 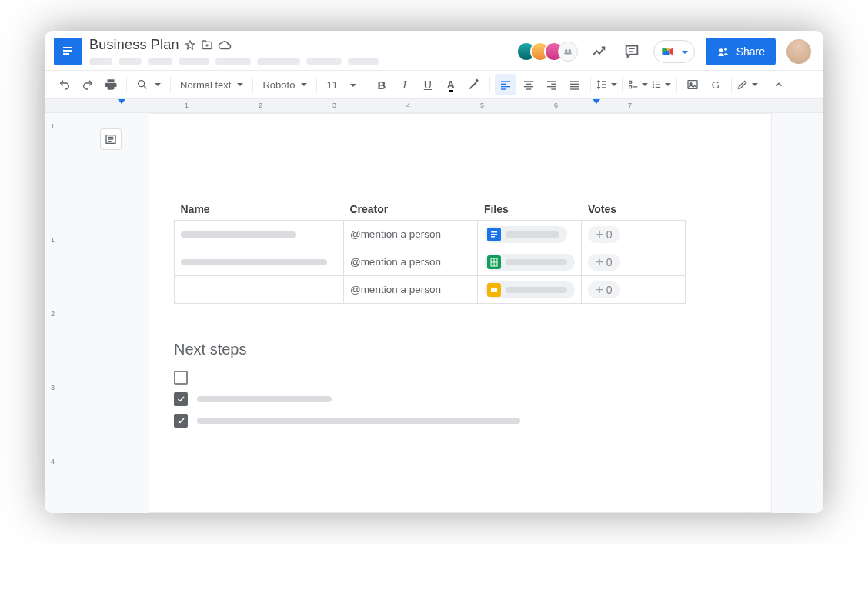 I want to click on font-select: Roboto, so click(x=285, y=85).